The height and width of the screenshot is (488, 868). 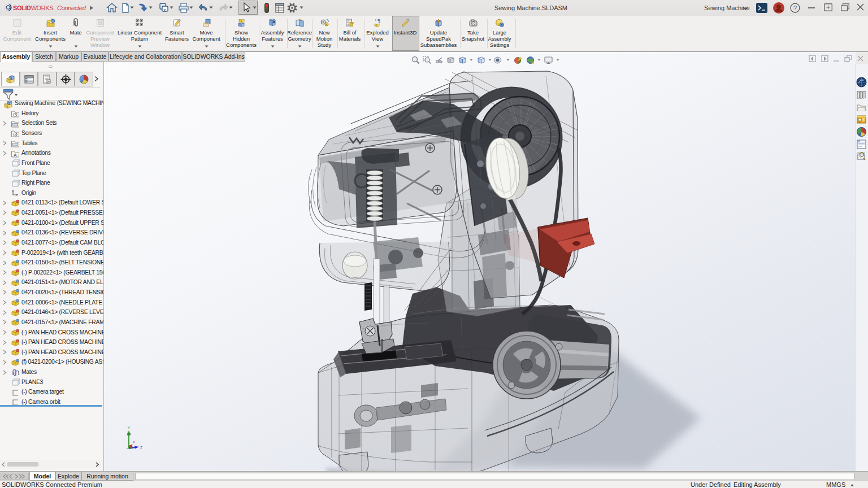 What do you see at coordinates (15, 155) in the screenshot?
I see `svg-text: A` at bounding box center [15, 155].